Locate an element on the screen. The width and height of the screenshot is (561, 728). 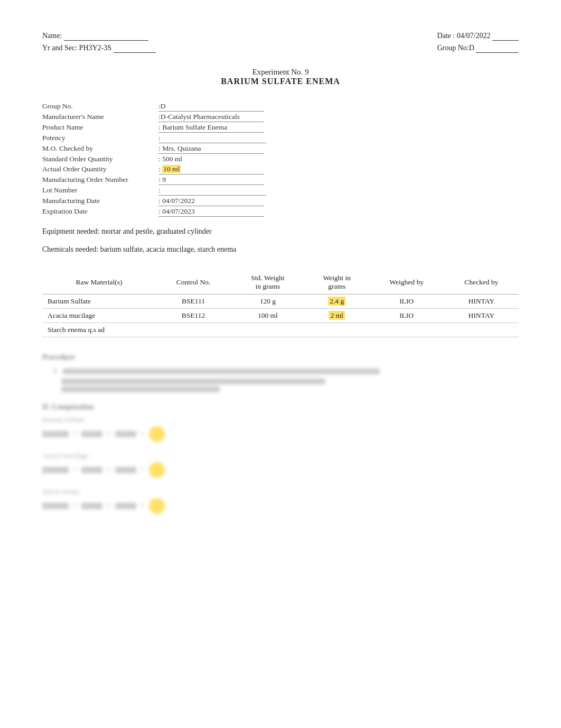
weighed-by-ilio-1: ILIO is located at coordinates (407, 301).